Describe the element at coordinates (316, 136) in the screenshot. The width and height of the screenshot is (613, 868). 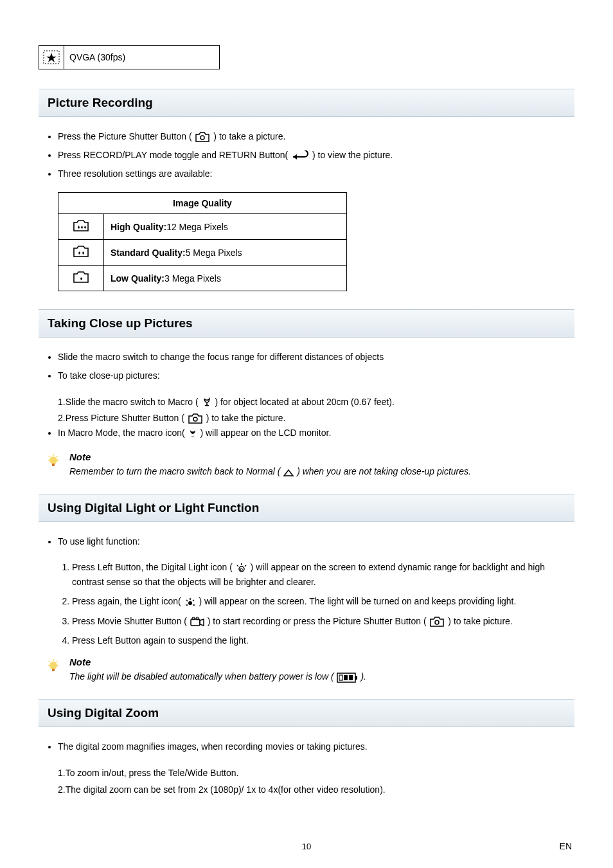
I see `list-item: Press the Picture Shutter Button ( ) to …` at that location.